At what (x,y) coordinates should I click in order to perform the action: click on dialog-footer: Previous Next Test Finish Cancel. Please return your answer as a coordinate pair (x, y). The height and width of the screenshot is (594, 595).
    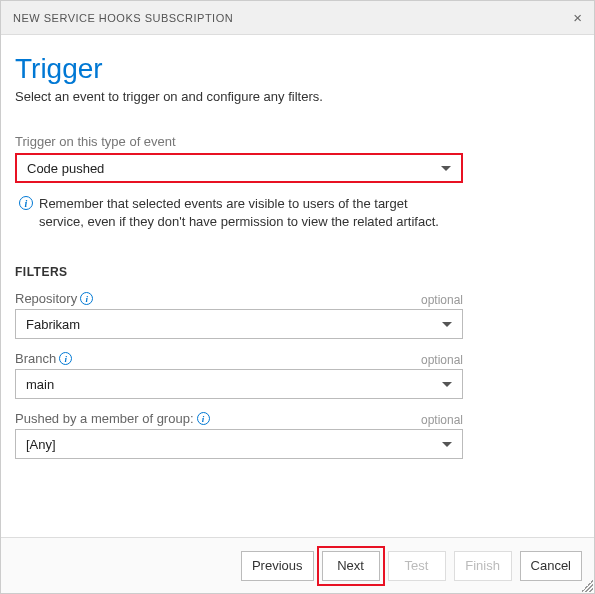
    Looking at the image, I should click on (298, 565).